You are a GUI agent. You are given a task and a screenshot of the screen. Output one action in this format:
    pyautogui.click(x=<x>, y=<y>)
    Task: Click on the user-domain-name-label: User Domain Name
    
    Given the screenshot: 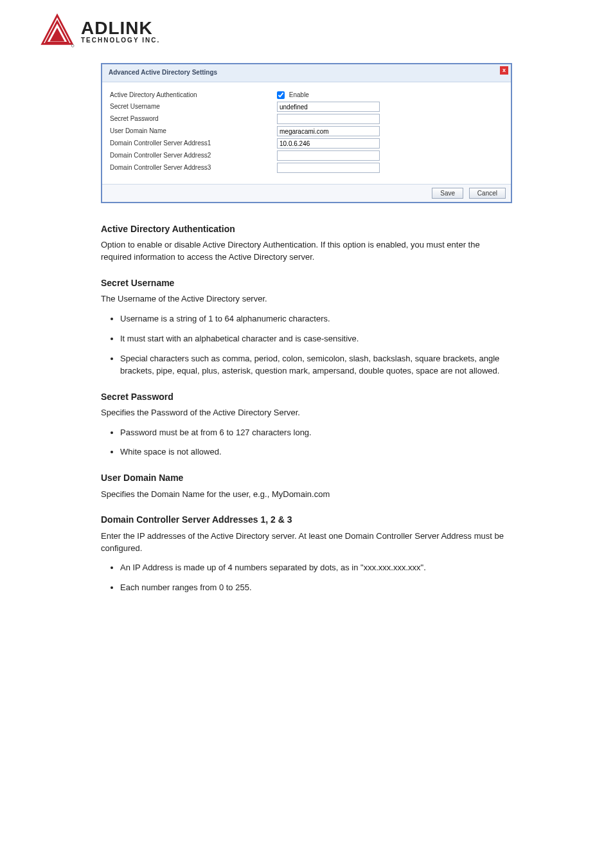 What is the action you would take?
    pyautogui.click(x=193, y=131)
    